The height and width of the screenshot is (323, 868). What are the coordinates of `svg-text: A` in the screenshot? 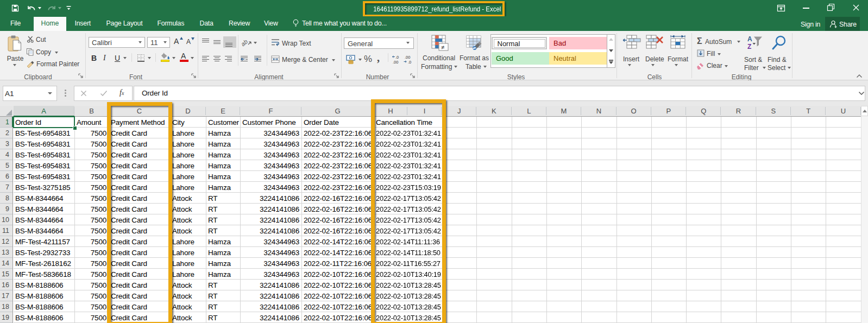 It's located at (750, 39).